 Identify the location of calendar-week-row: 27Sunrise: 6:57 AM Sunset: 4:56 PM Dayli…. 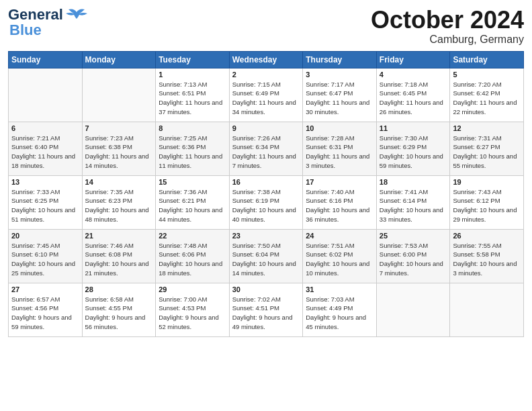
(266, 310).